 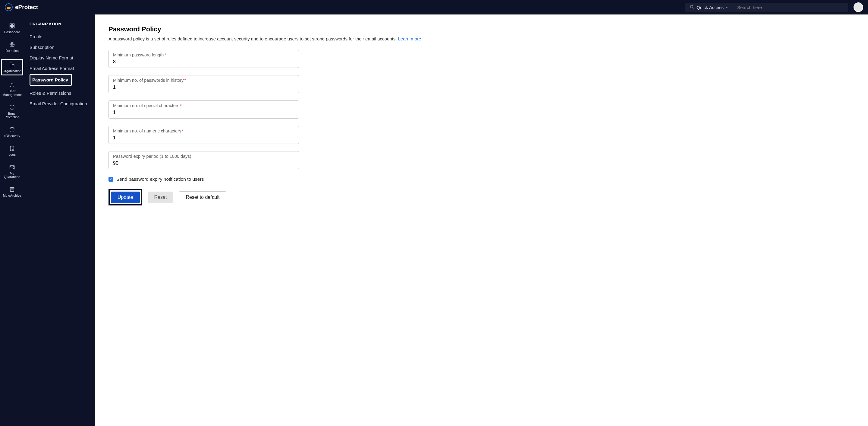 What do you see at coordinates (63, 47) in the screenshot?
I see `nav-subscription: Subscription` at bounding box center [63, 47].